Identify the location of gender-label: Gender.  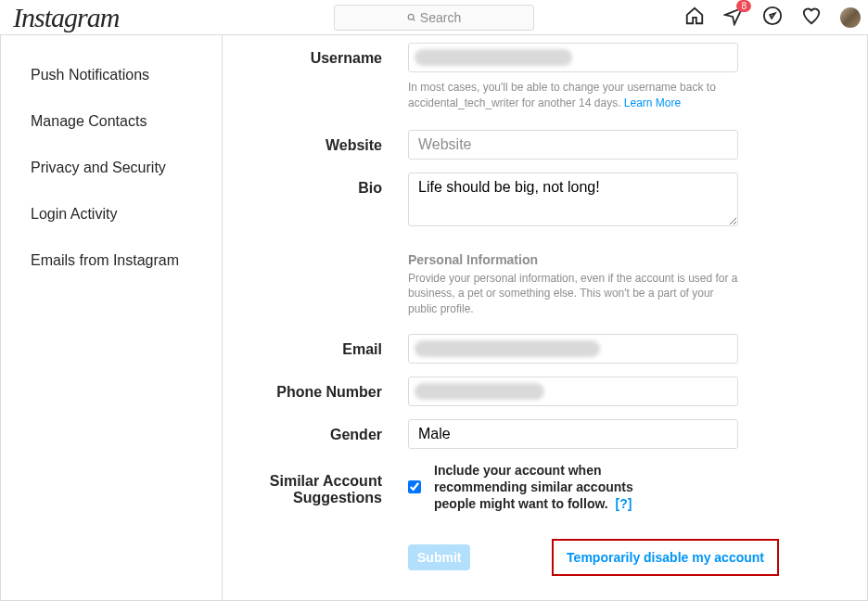
(334, 431).